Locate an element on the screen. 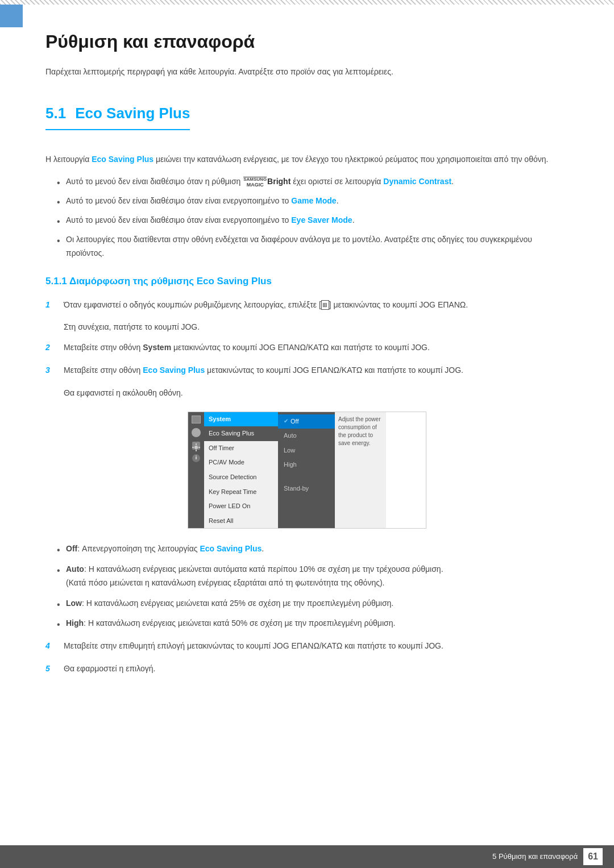 The height and width of the screenshot is (868, 614). top-accent is located at coordinates (11, 16).